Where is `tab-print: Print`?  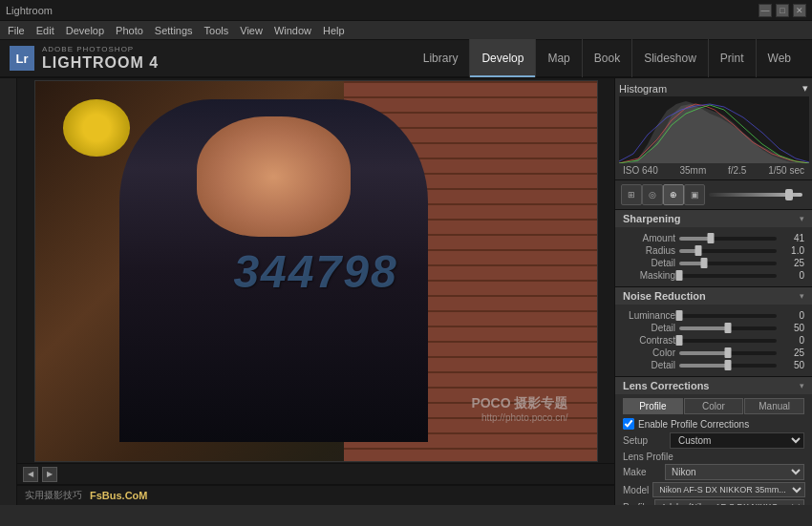 tab-print: Print is located at coordinates (732, 58).